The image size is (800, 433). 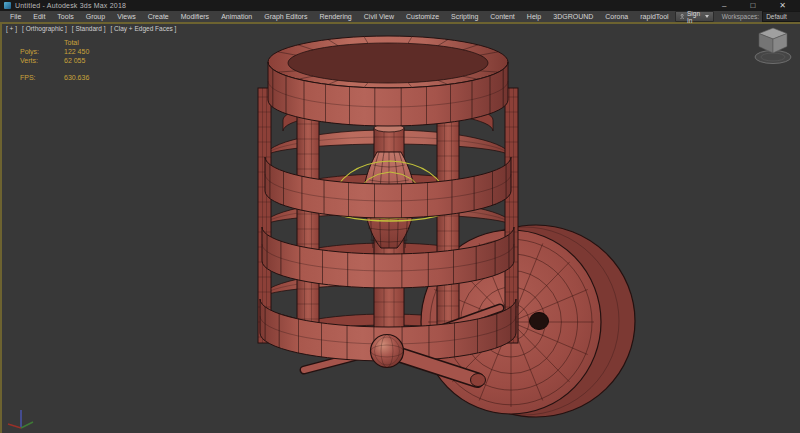 What do you see at coordinates (502, 16) in the screenshot?
I see `menu-item: Content` at bounding box center [502, 16].